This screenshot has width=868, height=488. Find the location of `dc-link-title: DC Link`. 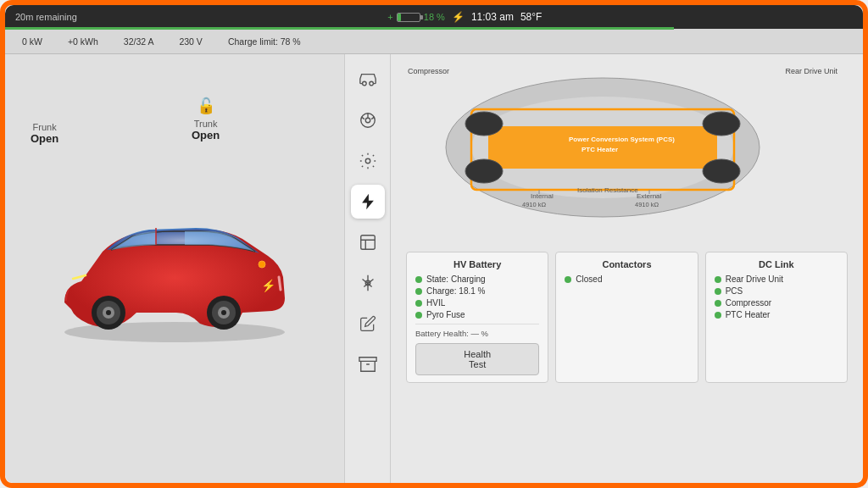

dc-link-title: DC Link is located at coordinates (776, 264).